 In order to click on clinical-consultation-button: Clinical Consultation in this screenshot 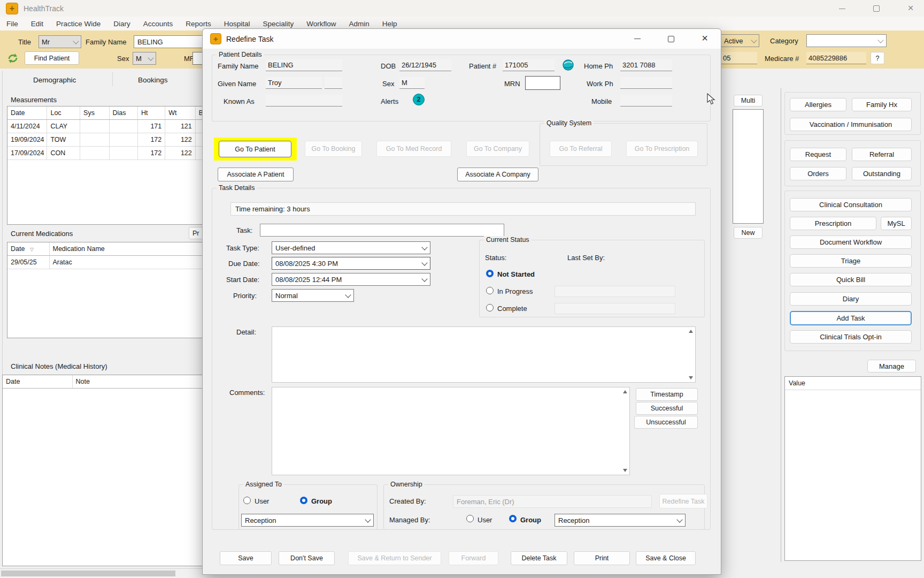, I will do `click(851, 204)`.